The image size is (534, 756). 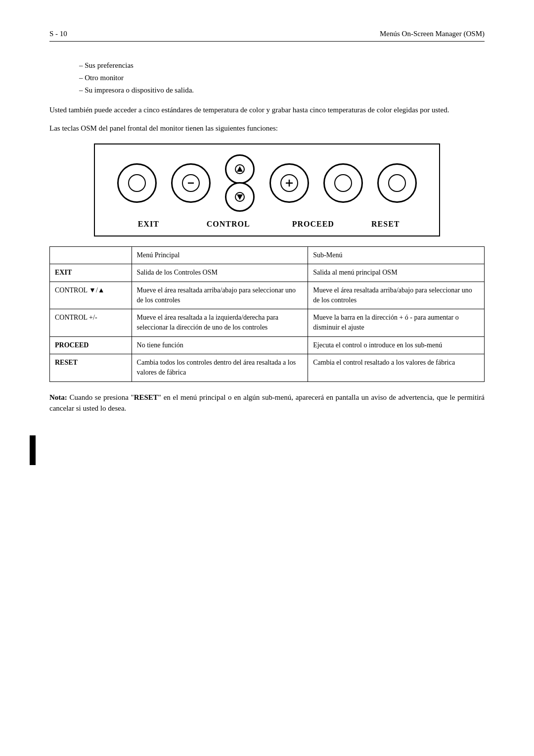 What do you see at coordinates (289, 183) in the screenshot?
I see `plus-icon` at bounding box center [289, 183].